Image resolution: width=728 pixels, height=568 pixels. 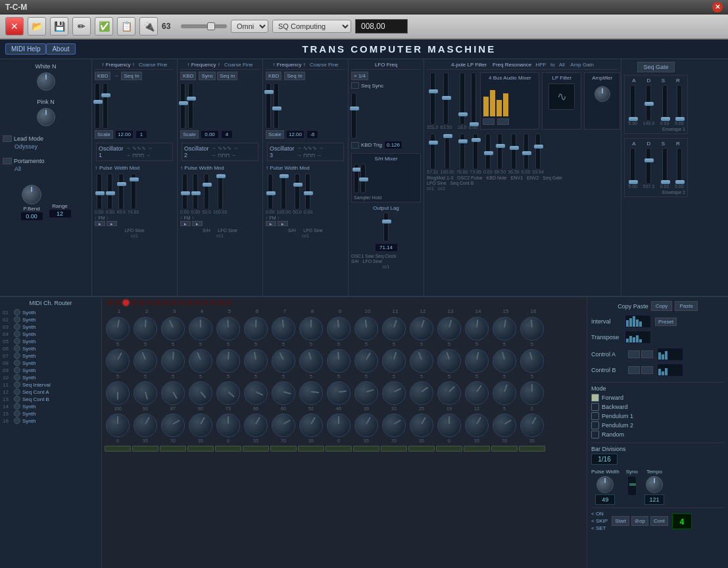 What do you see at coordinates (686, 306) in the screenshot?
I see `paste-btn: Paste` at bounding box center [686, 306].